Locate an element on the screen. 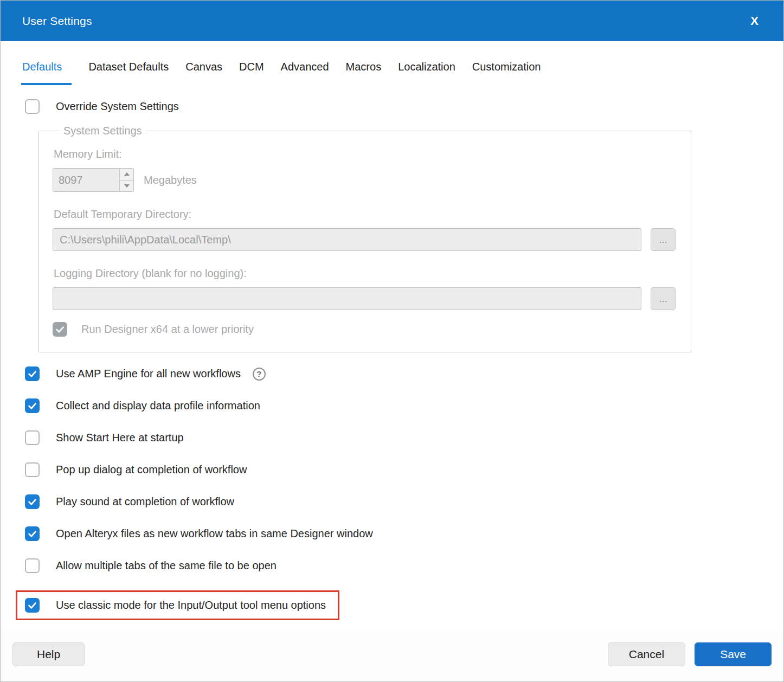 This screenshot has width=784, height=682. temp-dir-input is located at coordinates (347, 240).